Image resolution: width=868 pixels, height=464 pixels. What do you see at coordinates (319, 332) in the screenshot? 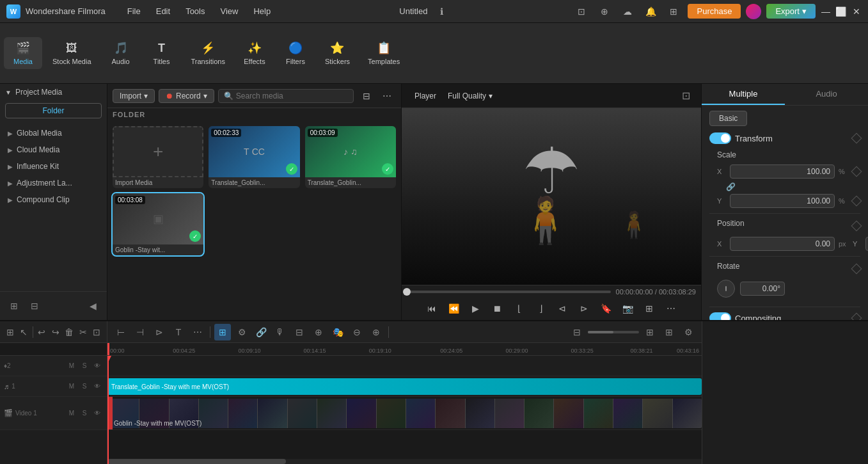
I see `merge-button: ⊕` at bounding box center [319, 332].